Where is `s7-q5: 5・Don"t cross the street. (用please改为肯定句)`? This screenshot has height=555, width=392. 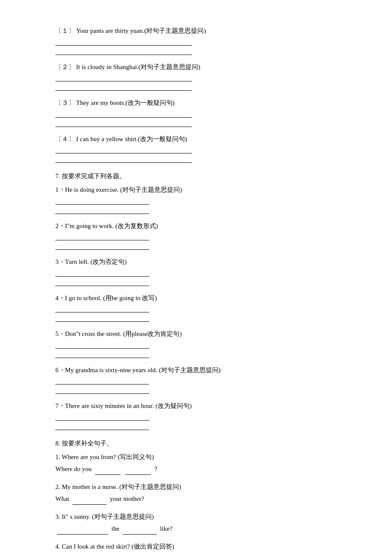 s7-q5: 5・Don"t cross the street. (用please改为肯定句) is located at coordinates (196, 344).